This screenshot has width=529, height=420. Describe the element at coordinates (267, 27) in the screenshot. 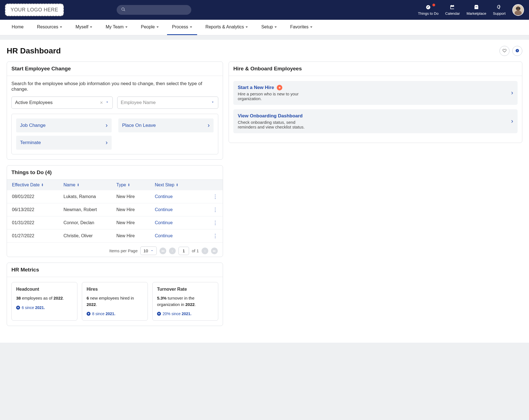

I see `label: Setup` at that location.